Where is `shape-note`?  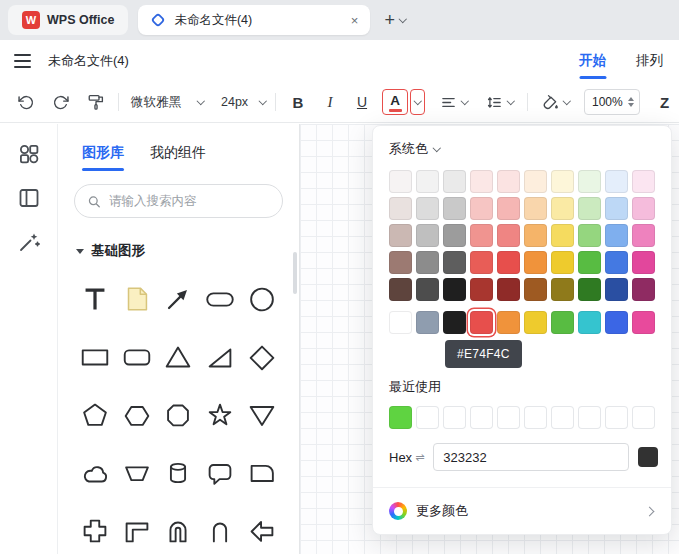 shape-note is located at coordinates (137, 299).